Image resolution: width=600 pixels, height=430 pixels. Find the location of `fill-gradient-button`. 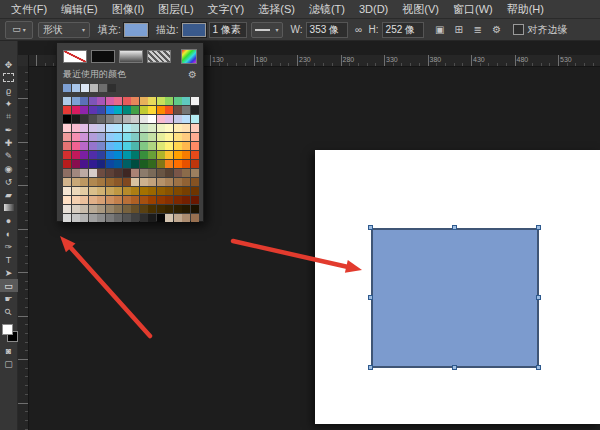

fill-gradient-button is located at coordinates (131, 56).